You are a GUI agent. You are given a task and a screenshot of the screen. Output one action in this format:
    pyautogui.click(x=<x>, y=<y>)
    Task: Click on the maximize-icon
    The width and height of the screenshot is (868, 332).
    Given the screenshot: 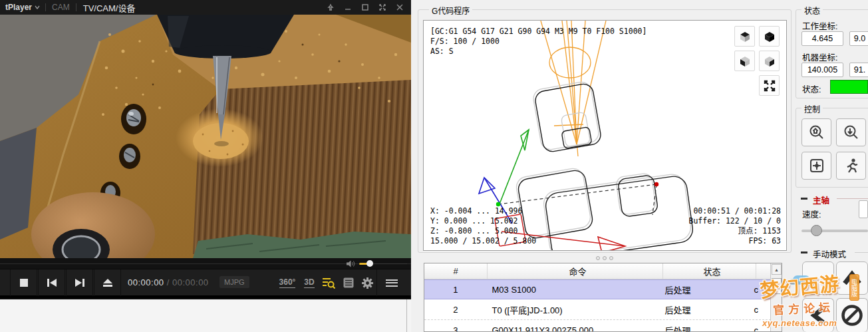 What is the action you would take?
    pyautogui.click(x=365, y=7)
    